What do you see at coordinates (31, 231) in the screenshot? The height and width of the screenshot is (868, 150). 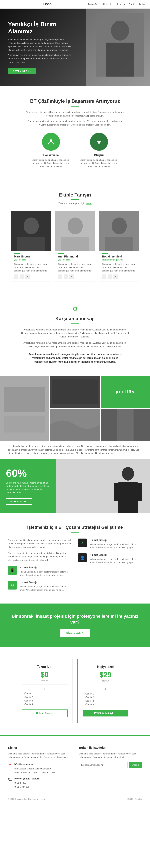 I see `team-card-img-mary` at bounding box center [31, 231].